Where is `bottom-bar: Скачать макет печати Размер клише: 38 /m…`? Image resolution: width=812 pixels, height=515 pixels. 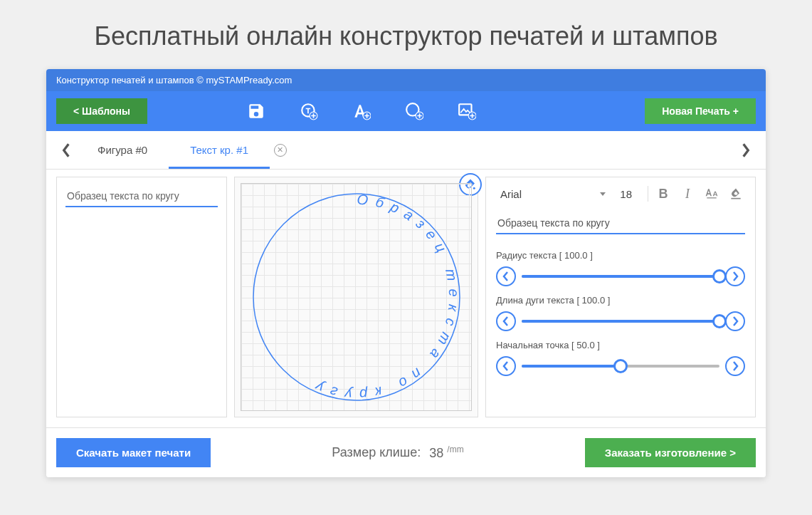 bottom-bar: Скачать макет печати Размер клише: 38 /m… is located at coordinates (406, 452).